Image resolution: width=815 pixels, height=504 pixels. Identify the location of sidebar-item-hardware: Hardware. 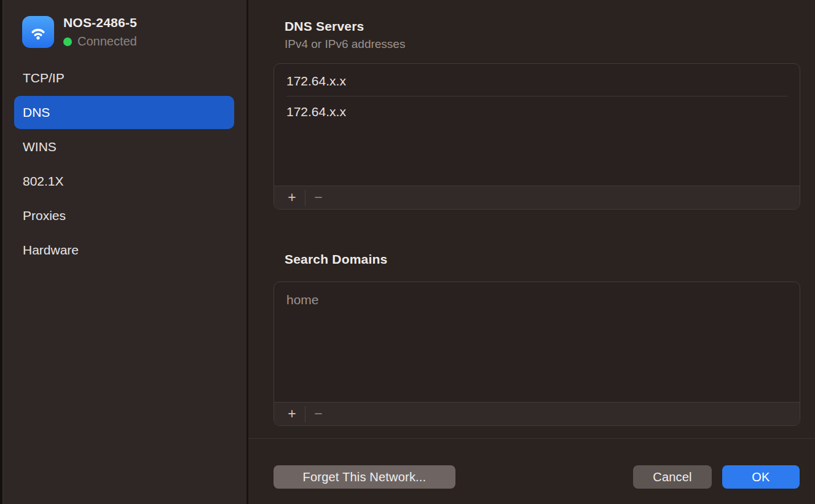
(124, 250).